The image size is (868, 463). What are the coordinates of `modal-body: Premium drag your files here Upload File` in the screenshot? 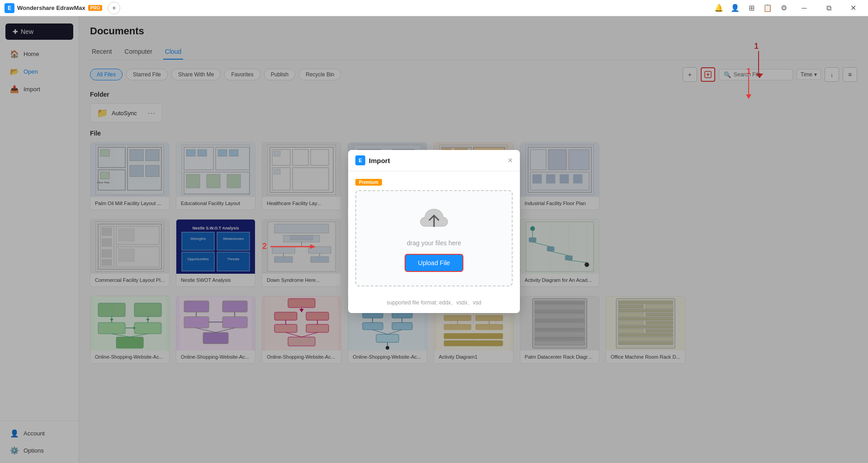 It's located at (434, 235).